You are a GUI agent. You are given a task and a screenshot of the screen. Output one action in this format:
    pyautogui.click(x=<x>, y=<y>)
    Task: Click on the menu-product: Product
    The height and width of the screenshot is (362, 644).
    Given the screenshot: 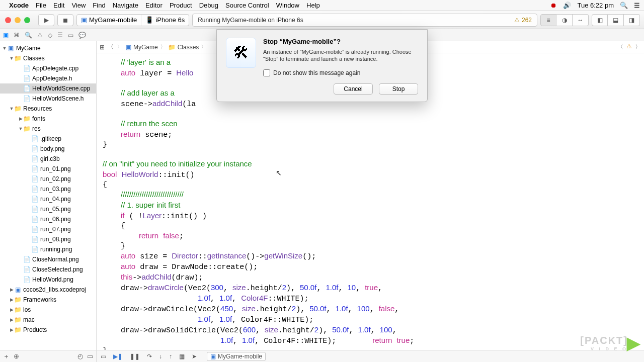 What is the action you would take?
    pyautogui.click(x=181, y=5)
    